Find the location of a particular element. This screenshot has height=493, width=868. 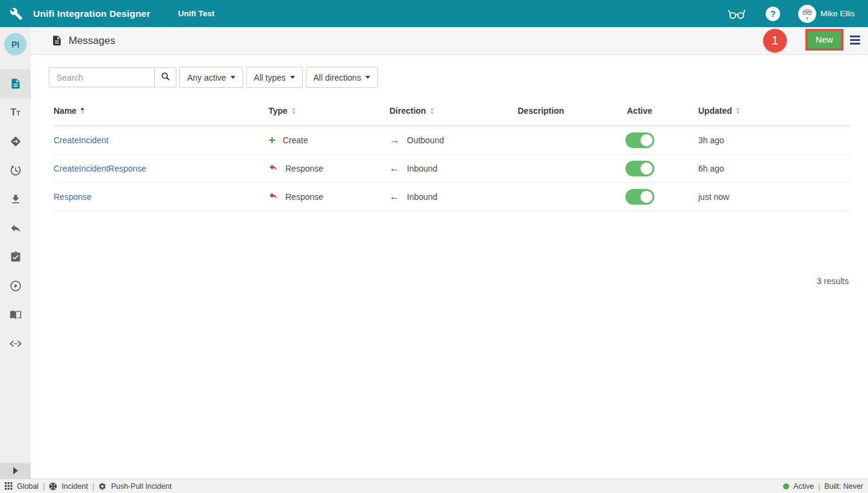

incident-icon is located at coordinates (53, 486).